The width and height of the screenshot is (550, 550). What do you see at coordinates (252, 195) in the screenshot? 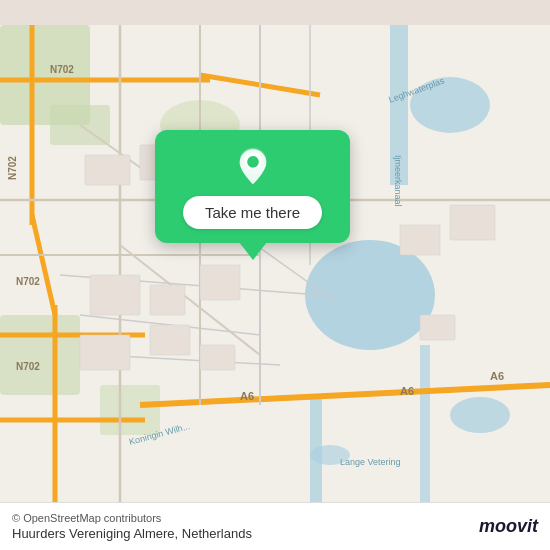
I see `location-popup: Take me there` at bounding box center [252, 195].